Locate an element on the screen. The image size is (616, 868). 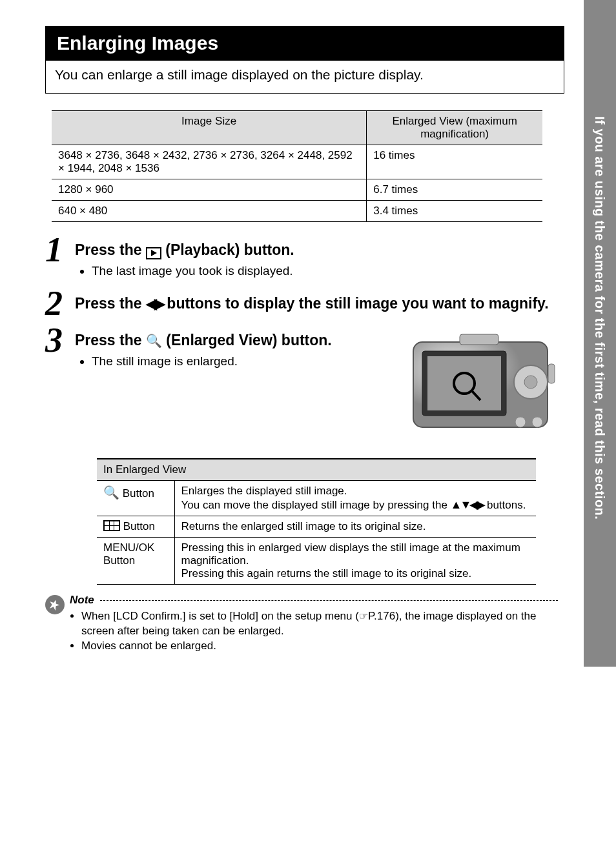
text: buttons. is located at coordinates (505, 505).